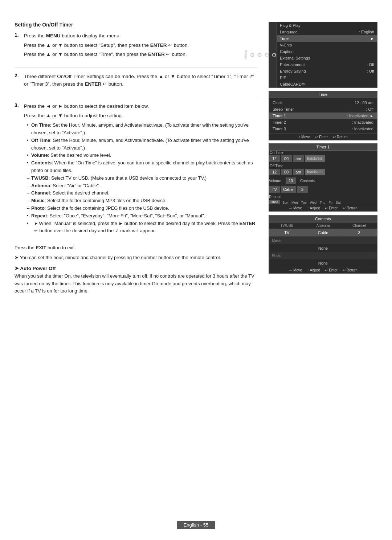 The height and width of the screenshot is (540, 392). I want to click on day-tue: Tue, so click(304, 202).